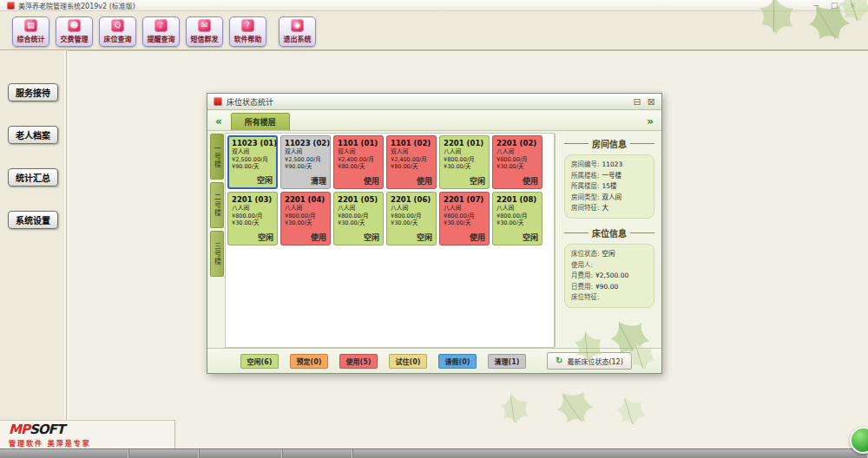  What do you see at coordinates (852, 5) in the screenshot?
I see `close-icon: ×` at bounding box center [852, 5].